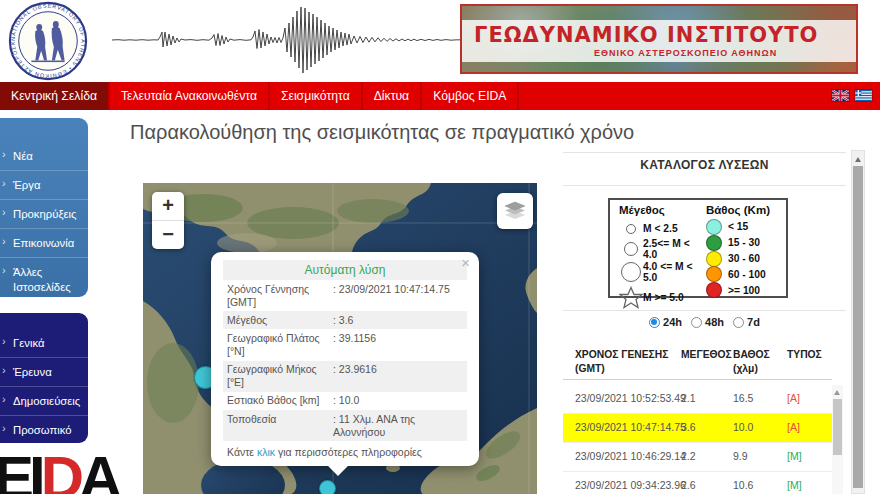 This screenshot has width=880, height=494. Describe the element at coordinates (698, 400) in the screenshot. I see `table-row: 23/09/2021 10:52:53.49 2.1 16.5 [A]` at that location.